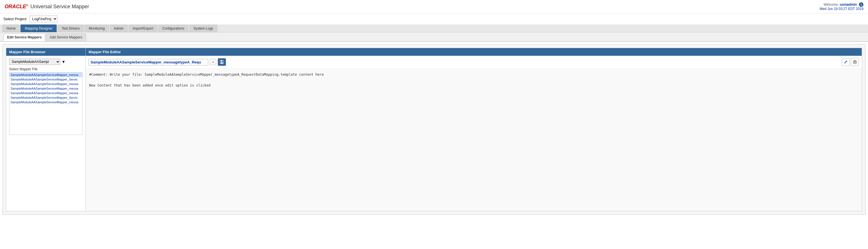 Image resolution: width=868 pixels, height=249 pixels. What do you see at coordinates (35, 62) in the screenshot?
I see `module-select: SampleModuleAASampl` at bounding box center [35, 62].